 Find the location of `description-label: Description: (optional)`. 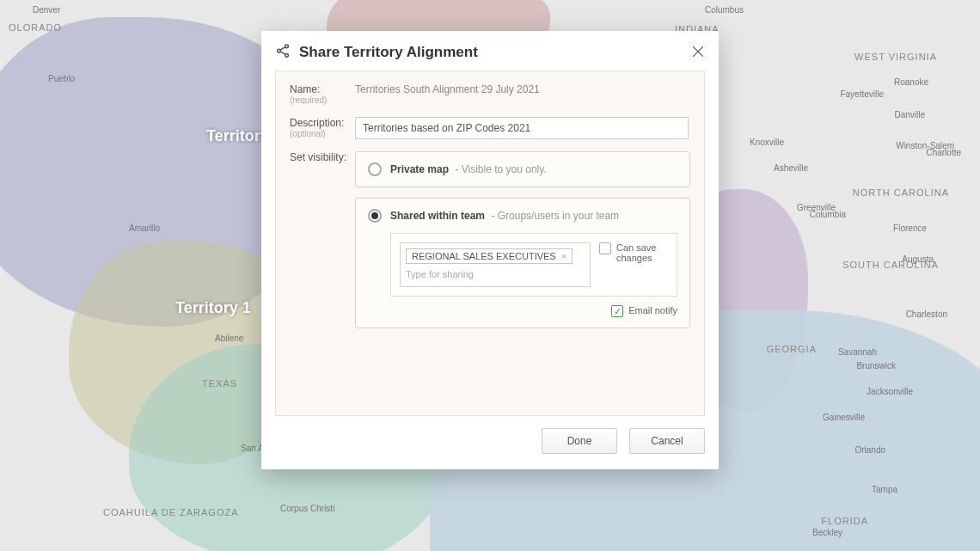

description-label: Description: (optional) is located at coordinates (322, 127).